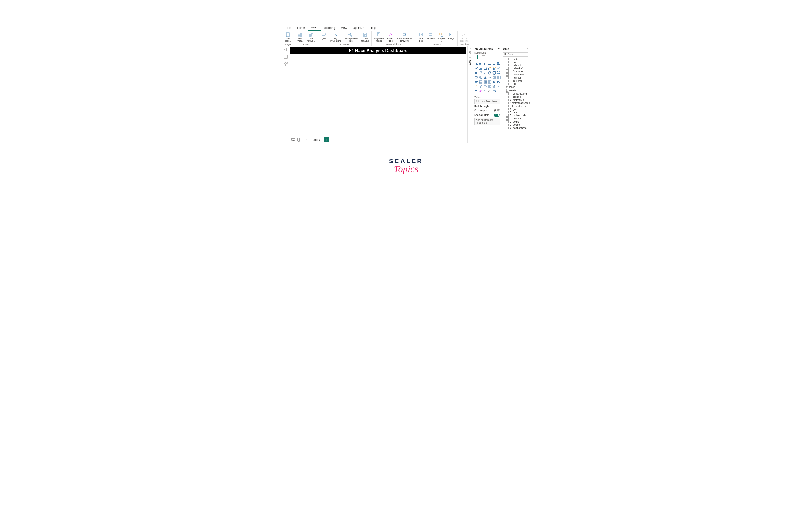 The width and height of the screenshot is (812, 512). What do you see at coordinates (476, 78) in the screenshot?
I see `viz-type-map` at bounding box center [476, 78].